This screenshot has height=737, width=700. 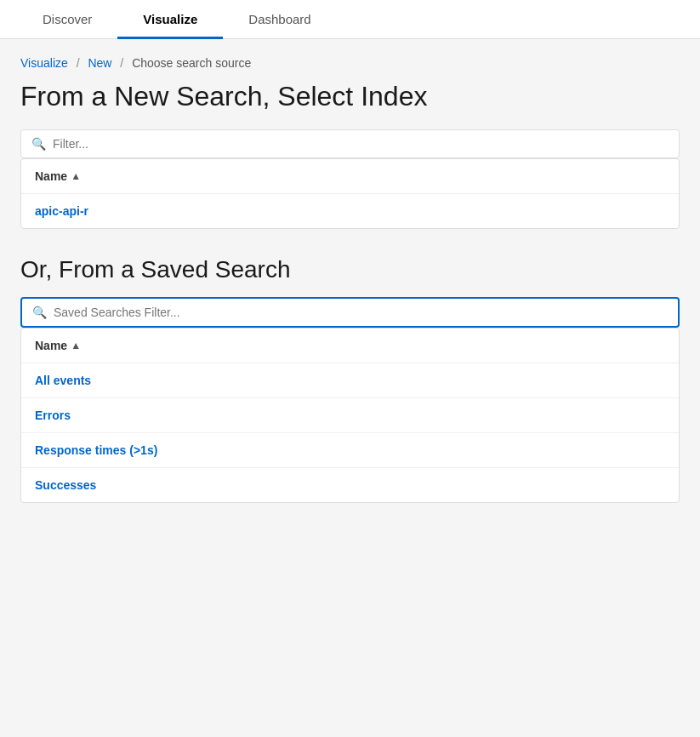 I want to click on page-title: From a New Search, Select Index, so click(x=350, y=96).